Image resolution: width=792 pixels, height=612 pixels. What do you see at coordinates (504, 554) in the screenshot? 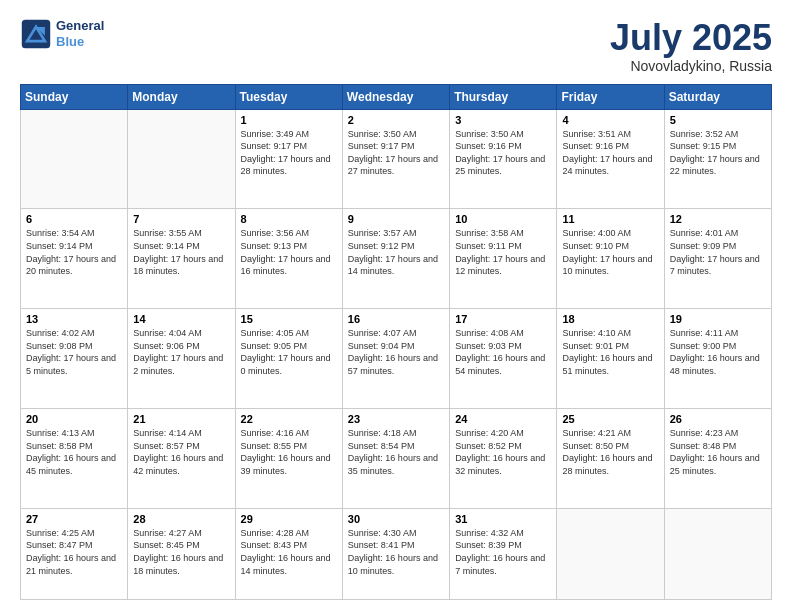
I see `calendar-cell: 31Sunrise: 4:32 AMSunset: 8:39 PMDayligh…` at bounding box center [504, 554].